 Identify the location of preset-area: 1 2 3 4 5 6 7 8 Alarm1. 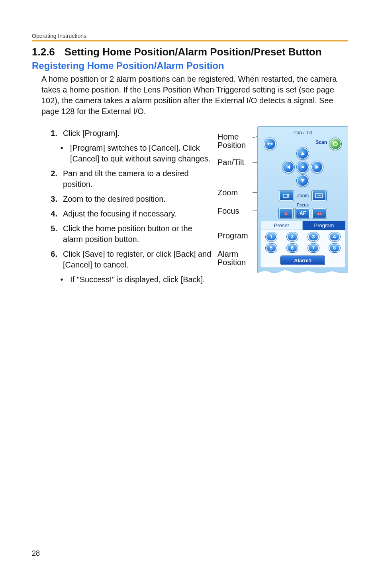
(303, 249).